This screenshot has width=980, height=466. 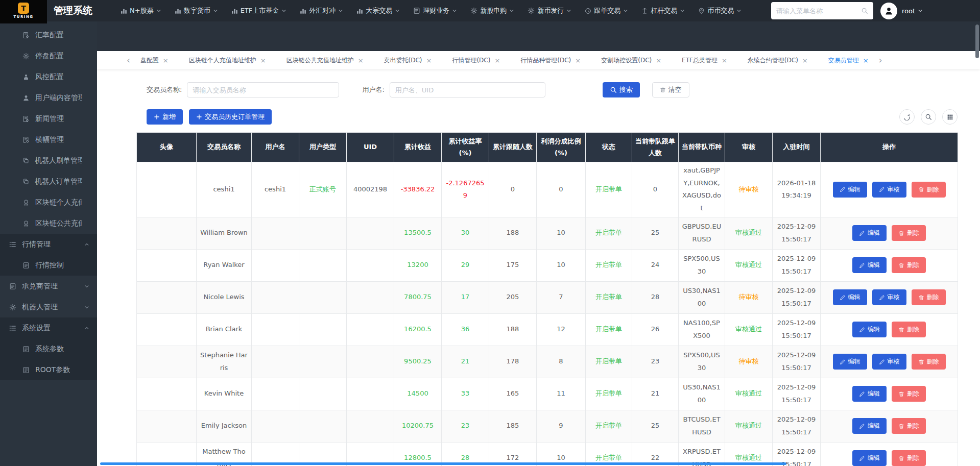 What do you see at coordinates (322, 11) in the screenshot?
I see `nav-menu-forex-hedge: 外汇对冲` at bounding box center [322, 11].